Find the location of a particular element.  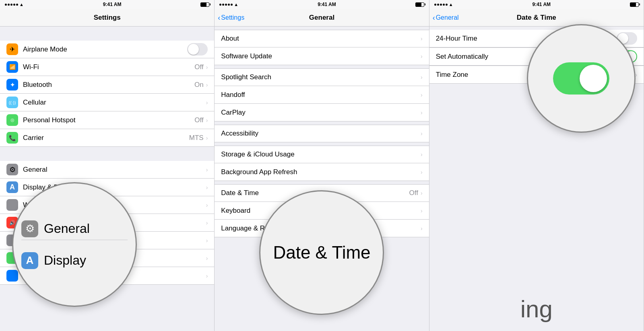

row-cellular: ((·)) Cellular › is located at coordinates (107, 103).